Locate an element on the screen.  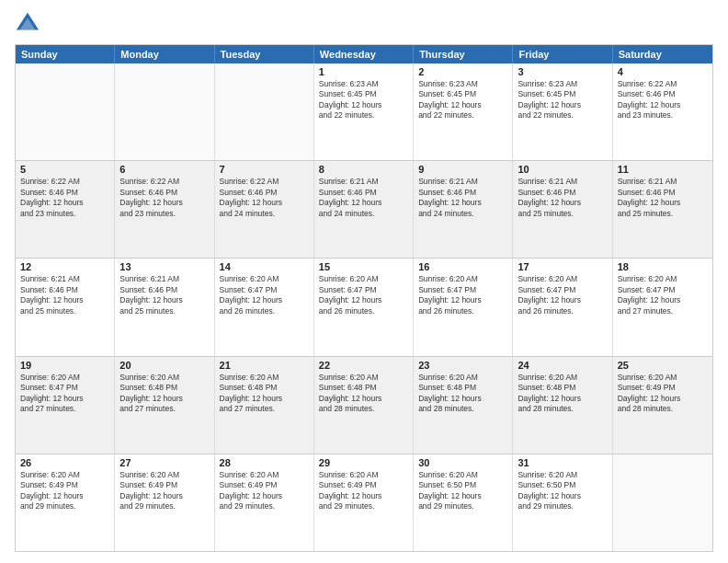
day-number: 29 is located at coordinates (364, 463).